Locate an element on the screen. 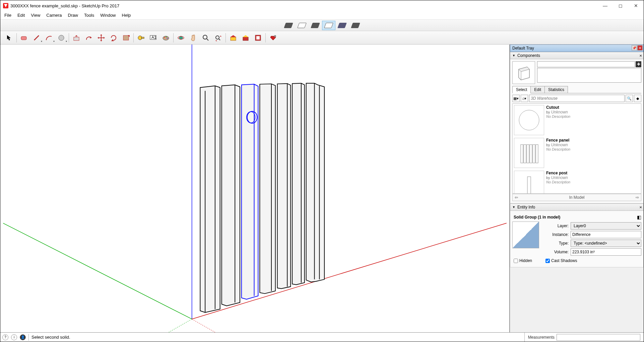  paint-tool is located at coordinates (166, 38).